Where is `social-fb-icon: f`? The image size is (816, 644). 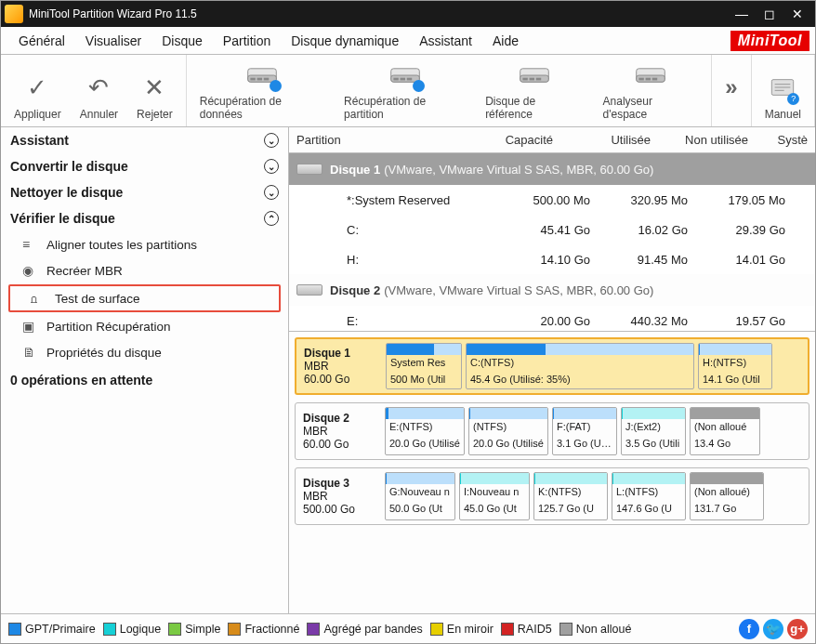
social-fb-icon: f is located at coordinates (749, 629).